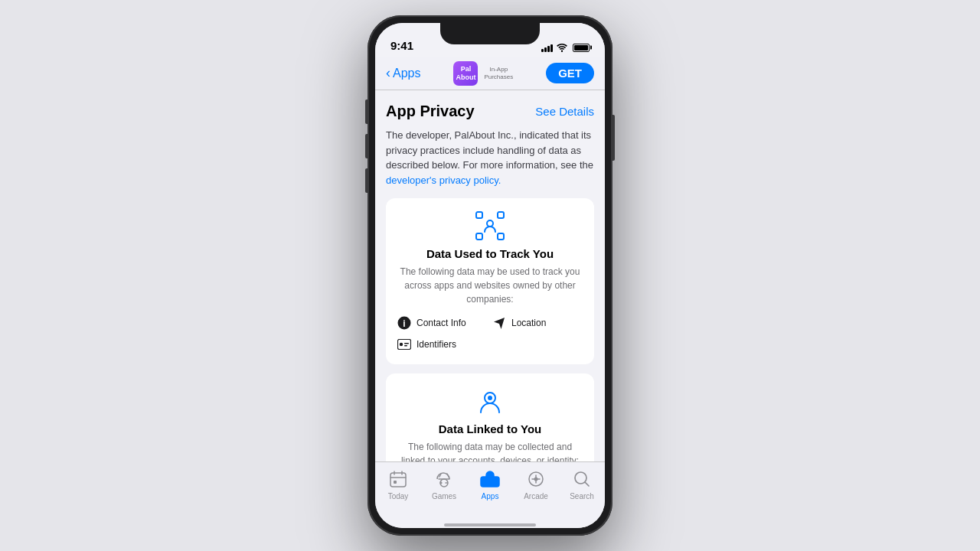  What do you see at coordinates (547, 47) in the screenshot?
I see `signal-icon` at bounding box center [547, 47].